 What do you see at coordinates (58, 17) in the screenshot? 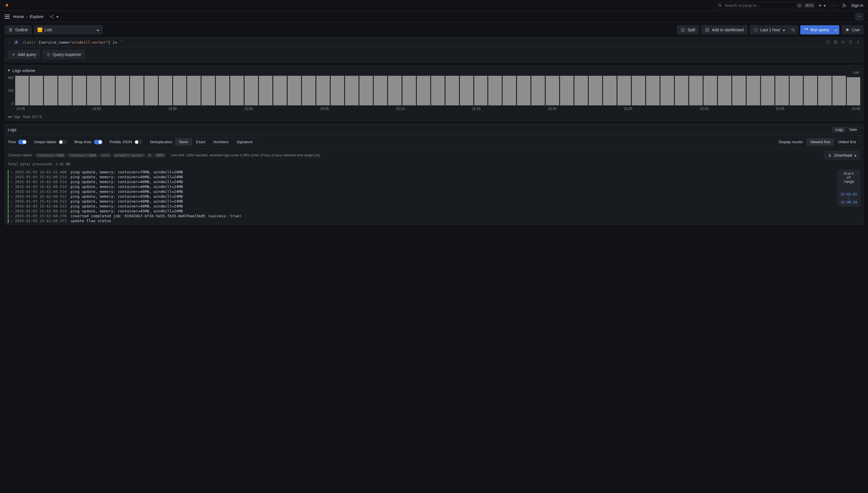
I see `share-dropdown` at bounding box center [58, 17].